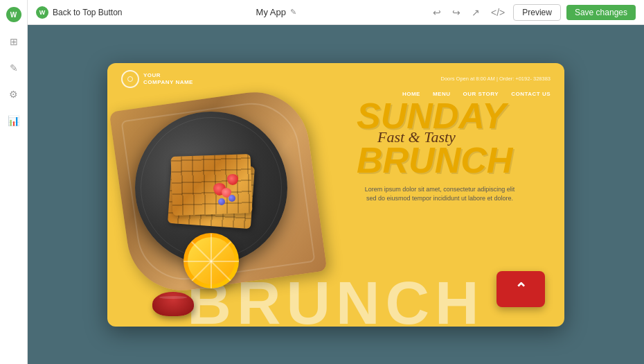 Image resolution: width=644 pixels, height=364 pixels. Describe the element at coordinates (271, 12) in the screenshot. I see `app-name-label: My App` at that location.